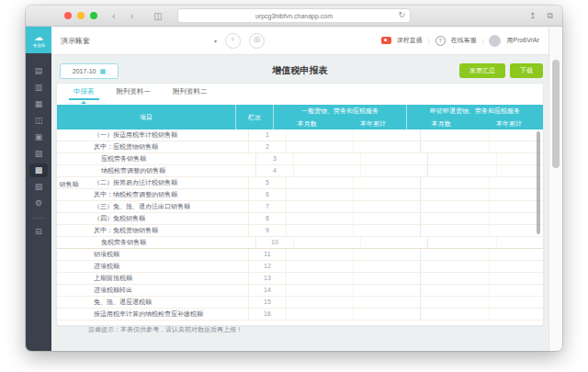 The width and height of the screenshot is (588, 372). What do you see at coordinates (268, 135) in the screenshot?
I see `row-line-no: 1` at bounding box center [268, 135].